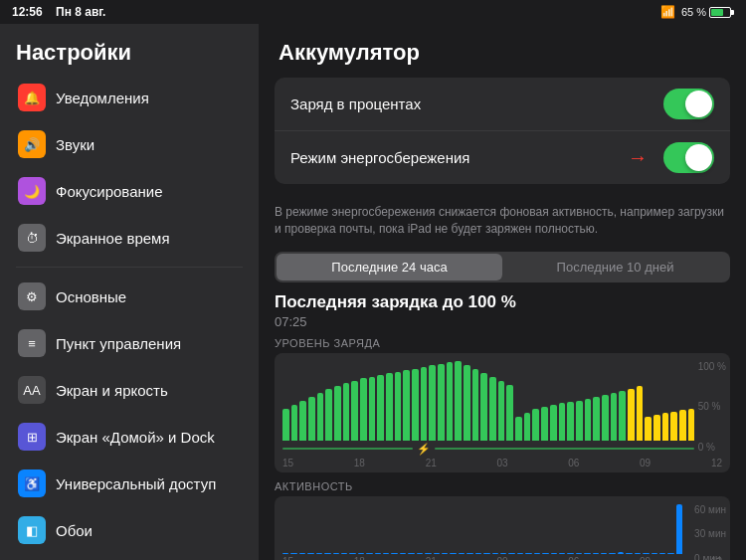 The height and width of the screenshot is (560, 746). I want to click on toggle-percent, so click(688, 103).